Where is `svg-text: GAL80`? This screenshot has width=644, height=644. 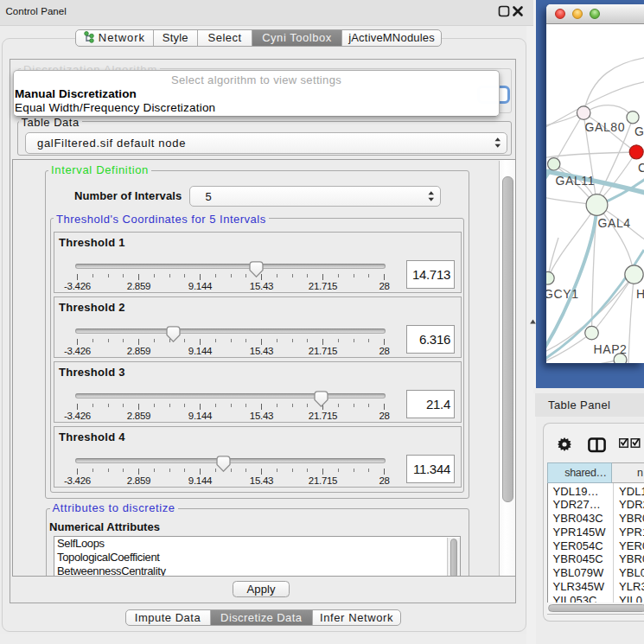
svg-text: GAL80 is located at coordinates (605, 127).